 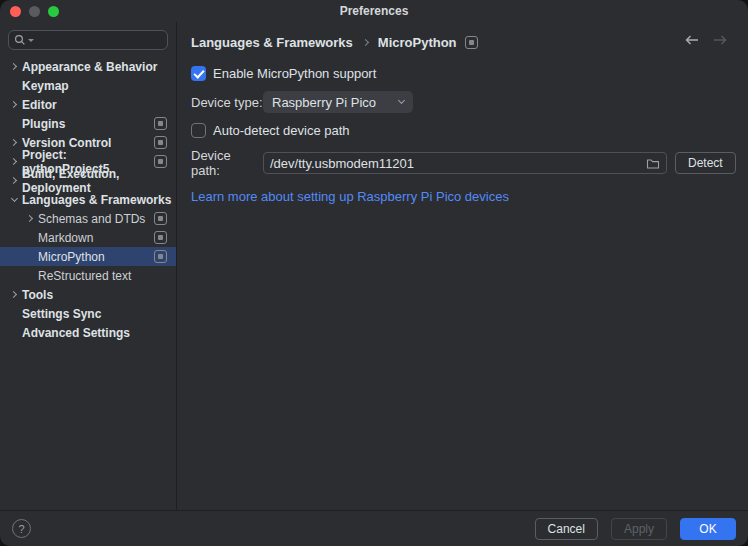 I want to click on device-path-label: Device path:, so click(x=227, y=163).